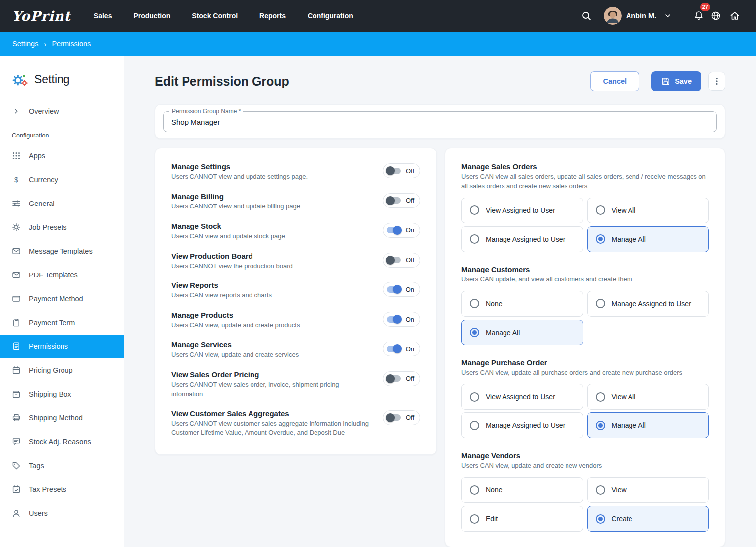 This screenshot has height=547, width=756. Describe the element at coordinates (221, 285) in the screenshot. I see `toggle-title: View Reports` at that location.